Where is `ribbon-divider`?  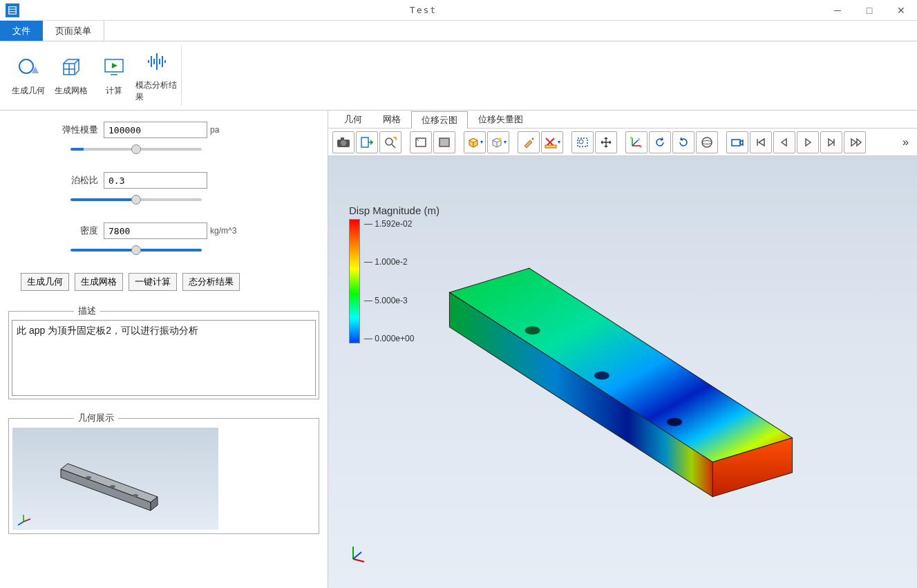
ribbon-divider is located at coordinates (181, 76).